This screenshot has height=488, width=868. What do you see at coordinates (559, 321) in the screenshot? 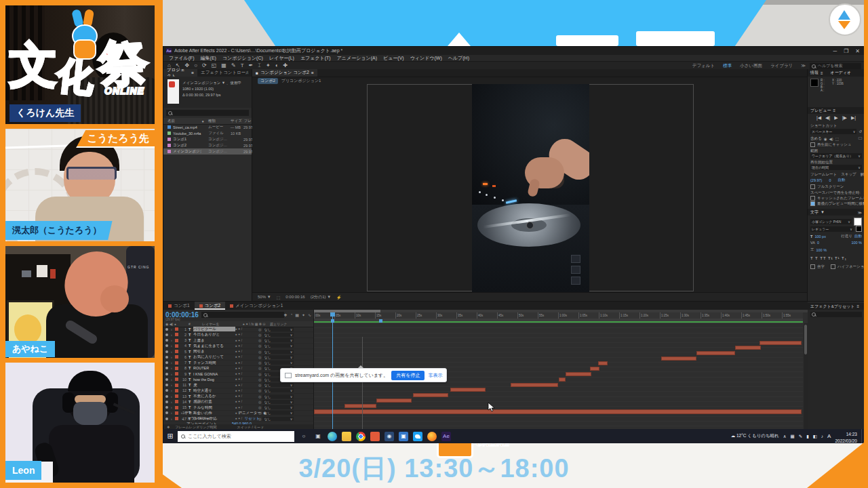
I see `work-area-bar` at bounding box center [559, 321].